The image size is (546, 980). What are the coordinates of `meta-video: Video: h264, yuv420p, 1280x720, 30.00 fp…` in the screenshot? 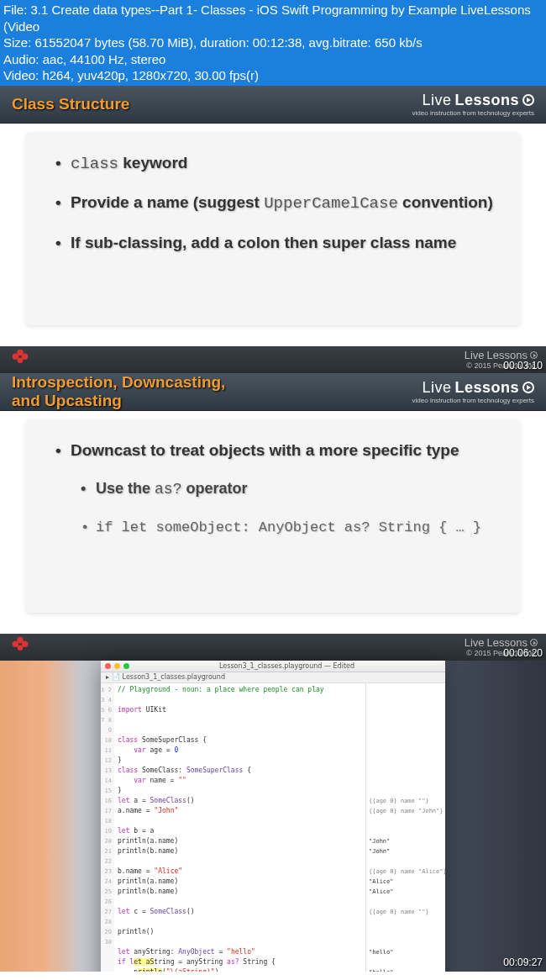 It's located at (273, 76).